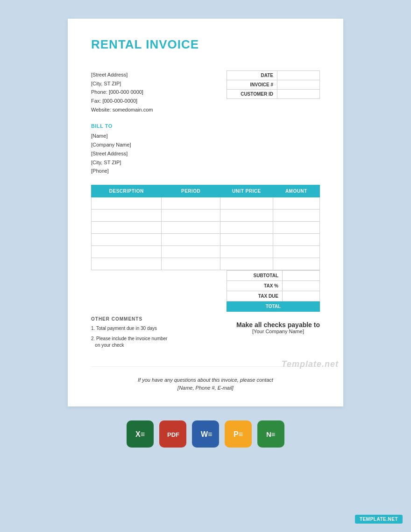  I want to click on bill-to-name: [Name], so click(206, 136).